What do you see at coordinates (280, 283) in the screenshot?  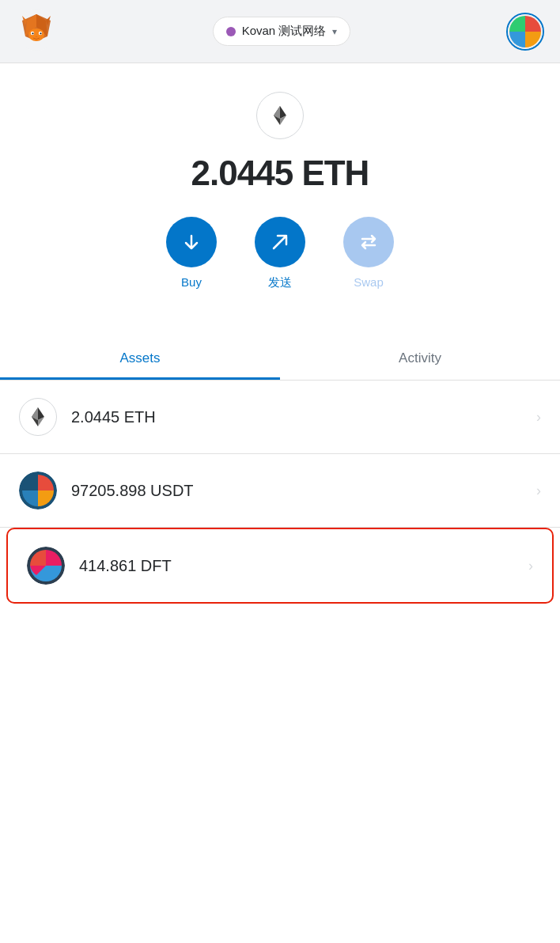 I see `send-label: 发送` at bounding box center [280, 283].